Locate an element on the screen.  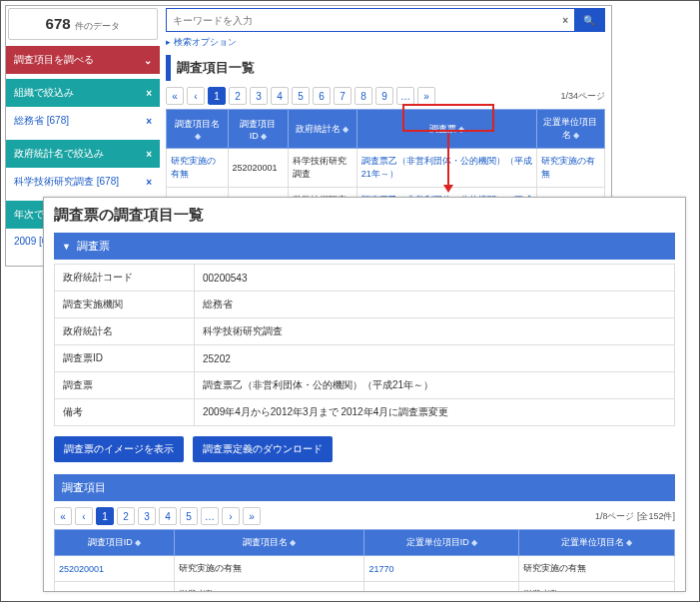
red-label: 調査項目を調べる is located at coordinates (54, 60).